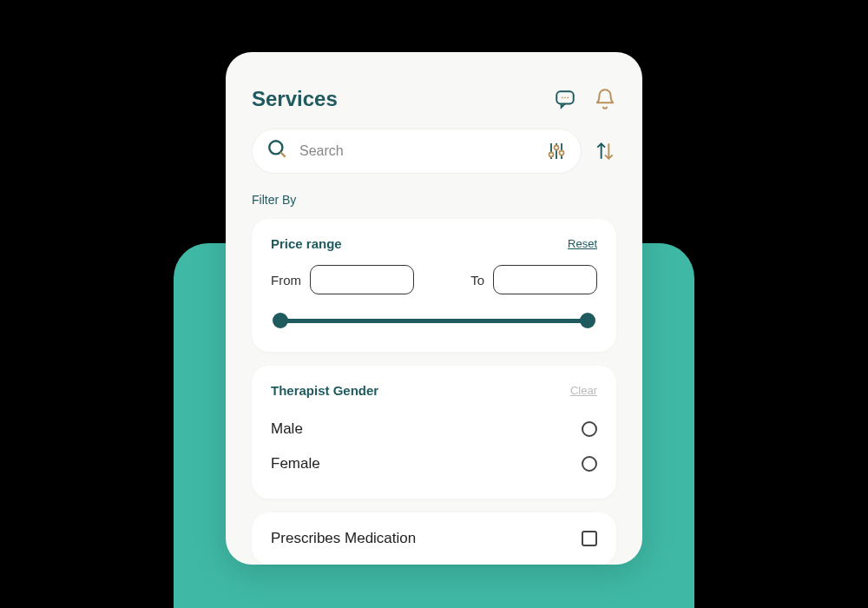 Image resolution: width=868 pixels, height=608 pixels. What do you see at coordinates (434, 433) in the screenshot?
I see `gender-panel: Therapist Gender Clear Male Female` at bounding box center [434, 433].